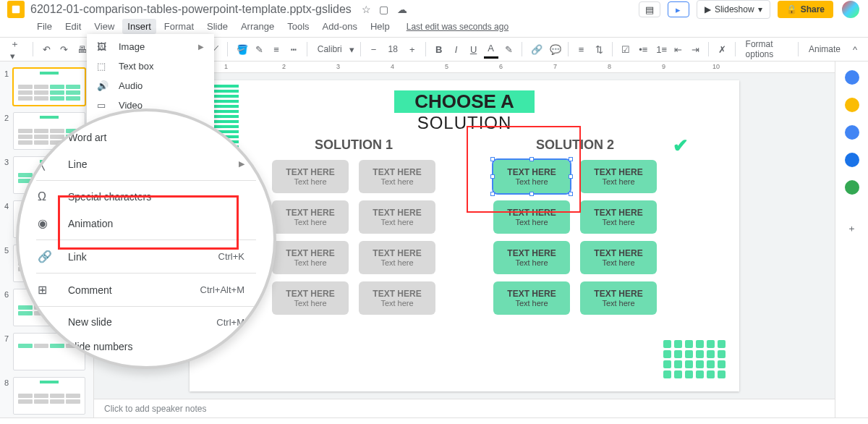  I want to click on link-button: 🔗, so click(535, 49).